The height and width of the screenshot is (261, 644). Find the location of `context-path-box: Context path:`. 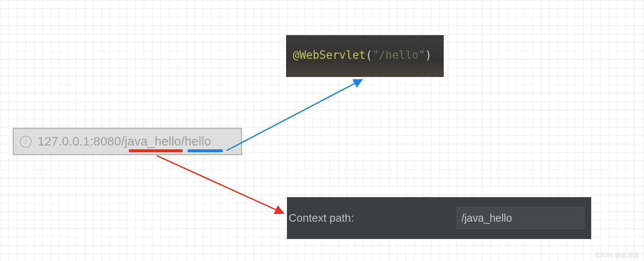

context-path-box: Context path: is located at coordinates (439, 218).